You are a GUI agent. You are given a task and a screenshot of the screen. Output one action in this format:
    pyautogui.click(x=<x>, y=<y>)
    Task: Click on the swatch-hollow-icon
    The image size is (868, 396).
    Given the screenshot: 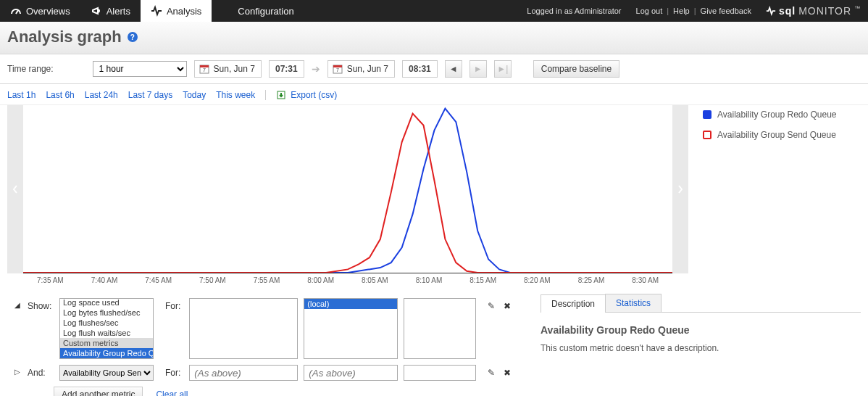 What is the action you would take?
    pyautogui.click(x=707, y=135)
    